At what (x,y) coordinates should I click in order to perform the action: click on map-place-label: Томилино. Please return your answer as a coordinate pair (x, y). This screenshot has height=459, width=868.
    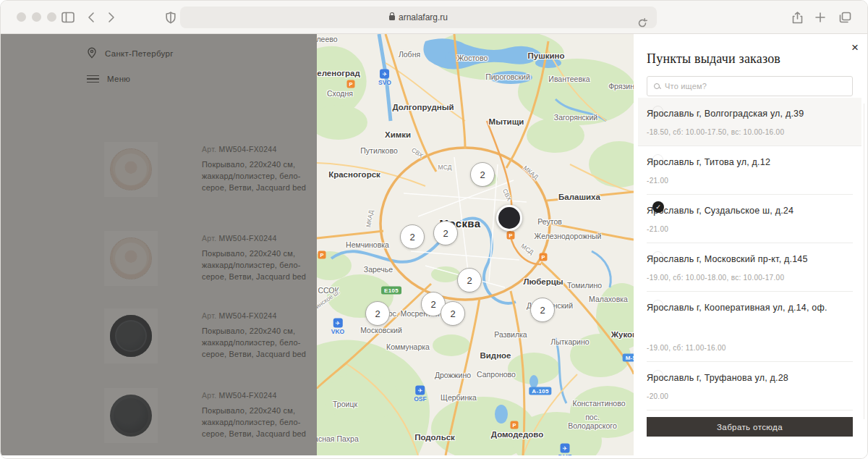
    Looking at the image, I should click on (584, 285).